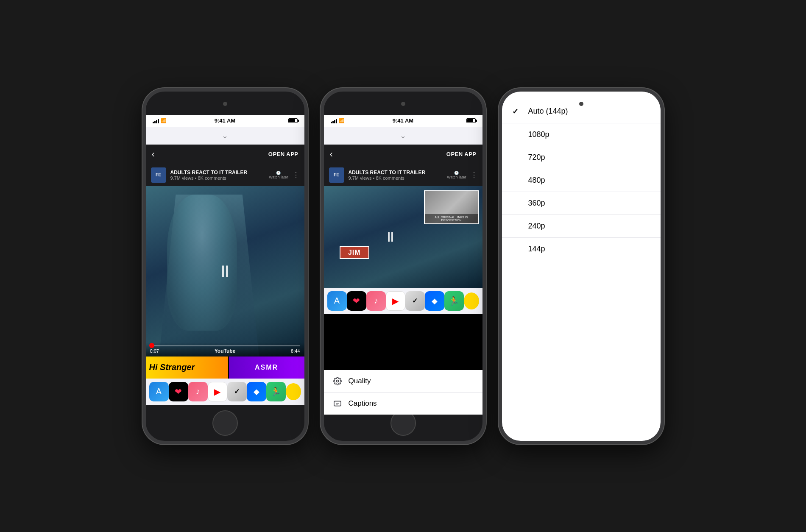 Image resolution: width=806 pixels, height=532 pixels. What do you see at coordinates (337, 175) in the screenshot?
I see `channel-avatar-2: FE` at bounding box center [337, 175].